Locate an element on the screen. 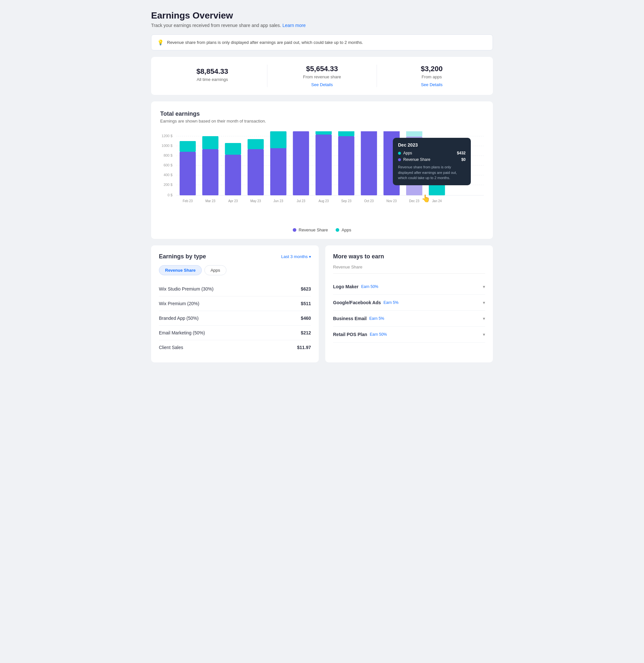  more-ways-title: More ways to earn is located at coordinates (409, 256).